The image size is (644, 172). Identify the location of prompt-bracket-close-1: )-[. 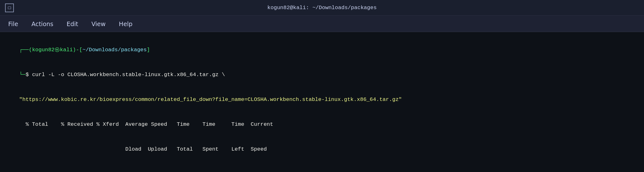
(78, 50).